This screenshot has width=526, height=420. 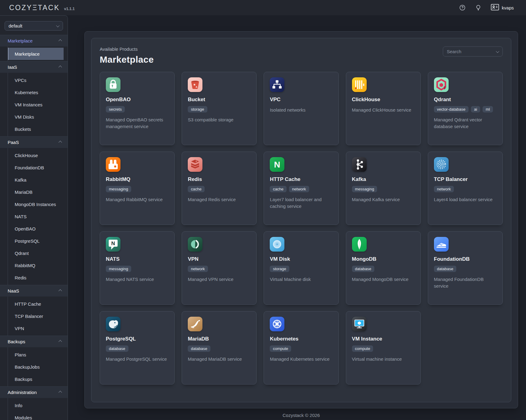 What do you see at coordinates (219, 348) in the screenshot?
I see `product-card-mariadb: MariaDB database Managed MariaDB service` at bounding box center [219, 348].